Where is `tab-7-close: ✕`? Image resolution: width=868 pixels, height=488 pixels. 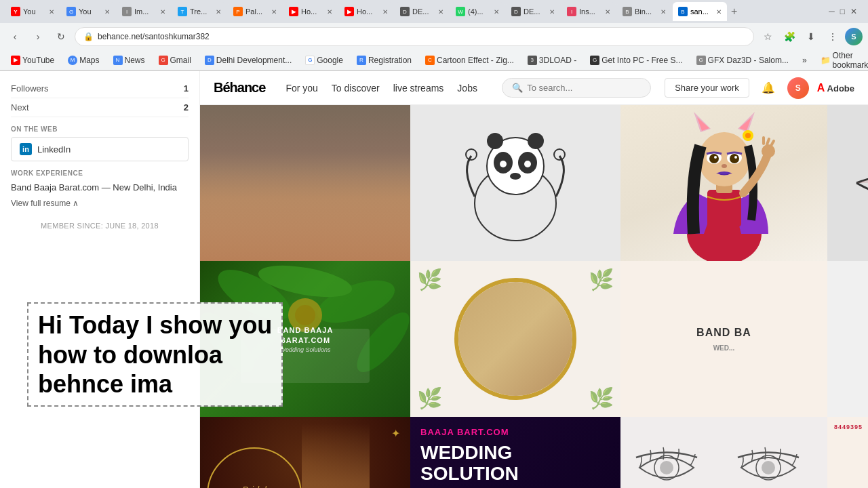
tab-7-close: ✕ is located at coordinates (385, 12).